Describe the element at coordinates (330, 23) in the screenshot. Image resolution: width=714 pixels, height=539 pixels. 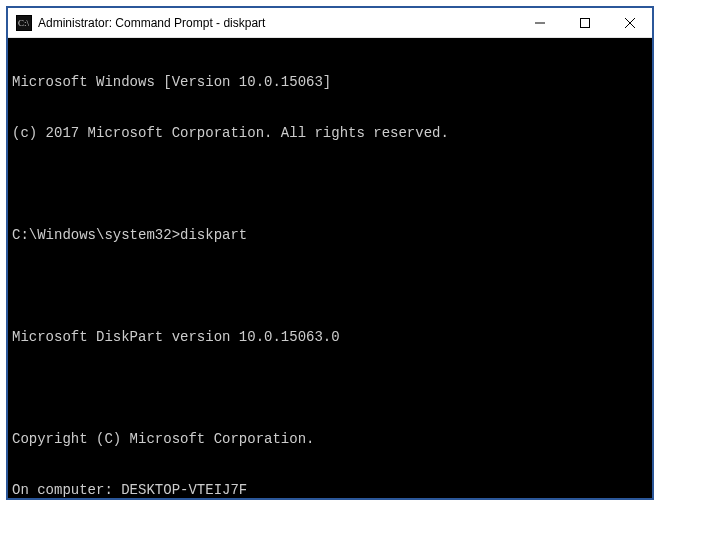
I see `titlebar: C:\ Administrator: Command Prompt - disk…` at that location.